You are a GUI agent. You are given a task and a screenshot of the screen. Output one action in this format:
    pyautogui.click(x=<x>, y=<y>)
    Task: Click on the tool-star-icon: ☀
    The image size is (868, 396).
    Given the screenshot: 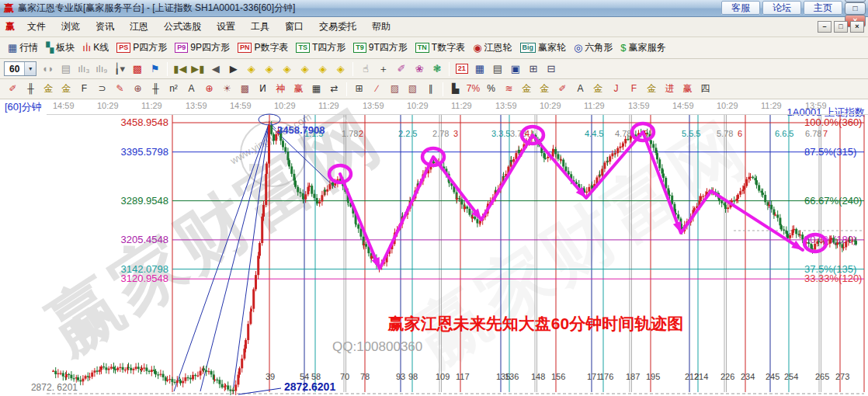 What is the action you would take?
    pyautogui.click(x=227, y=89)
    